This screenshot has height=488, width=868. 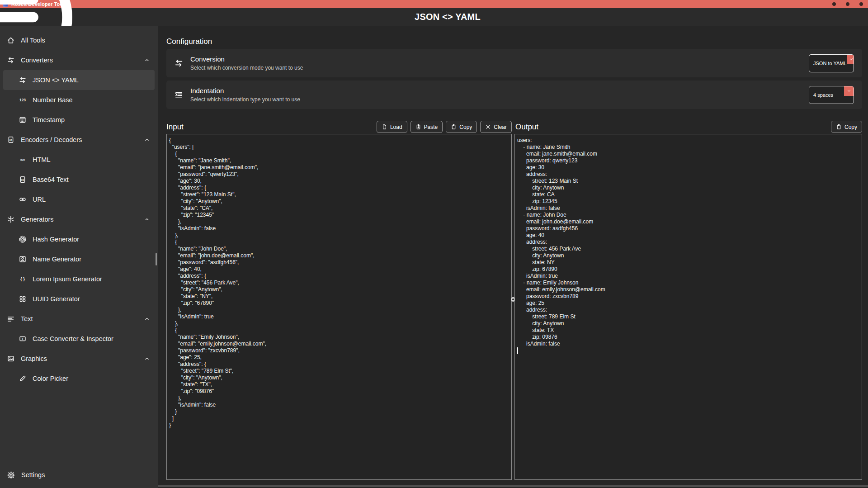 What do you see at coordinates (79, 299) in the screenshot?
I see `sidebar-item-uuid-generator: UUID Generator` at bounding box center [79, 299].